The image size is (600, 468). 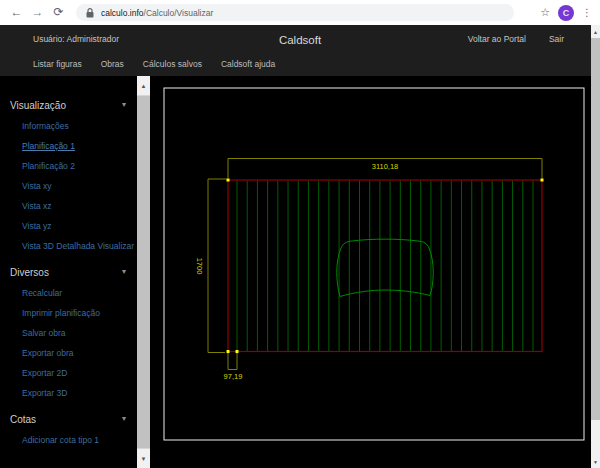 What do you see at coordinates (76, 39) in the screenshot?
I see `user-label: Usuário: Administrador` at bounding box center [76, 39].